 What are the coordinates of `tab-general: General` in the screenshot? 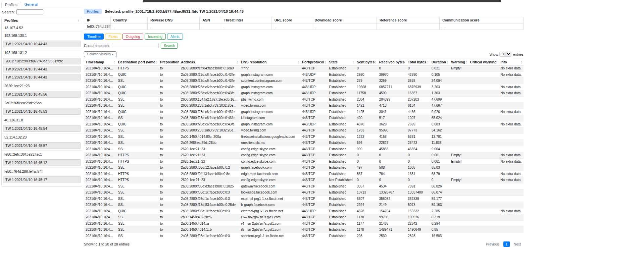 It's located at (31, 5).